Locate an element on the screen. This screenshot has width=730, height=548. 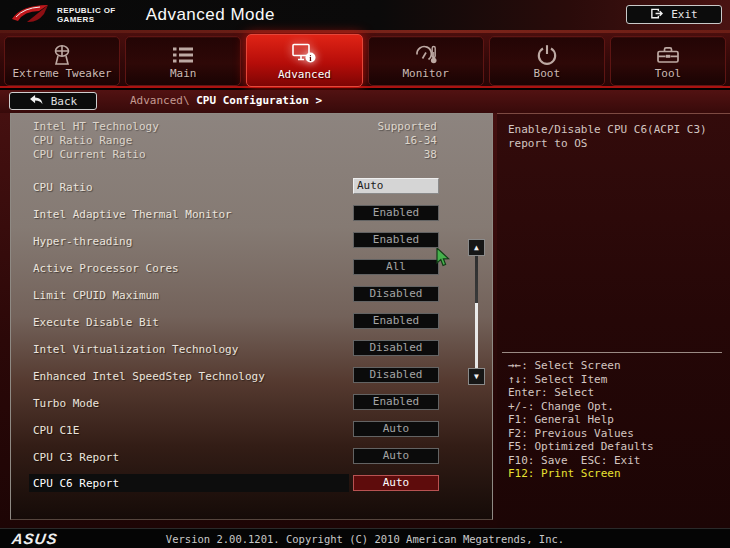
setting-label: CPU C3 Report is located at coordinates (76, 458).